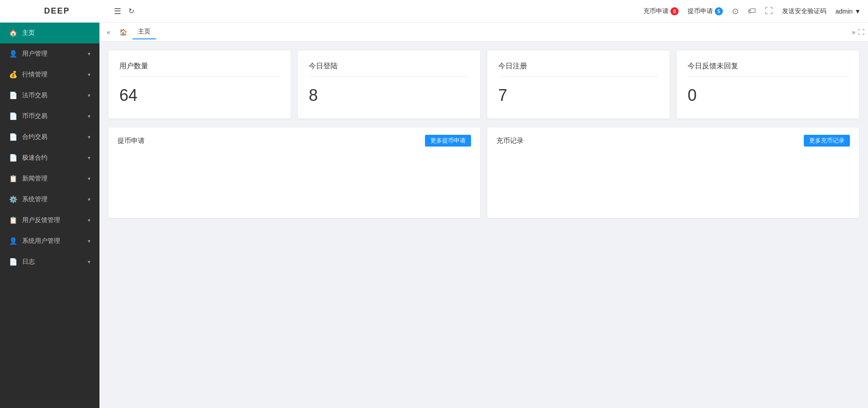 Image resolution: width=868 pixels, height=408 pixels. I want to click on sidebar-icon-2: 💰, so click(14, 75).